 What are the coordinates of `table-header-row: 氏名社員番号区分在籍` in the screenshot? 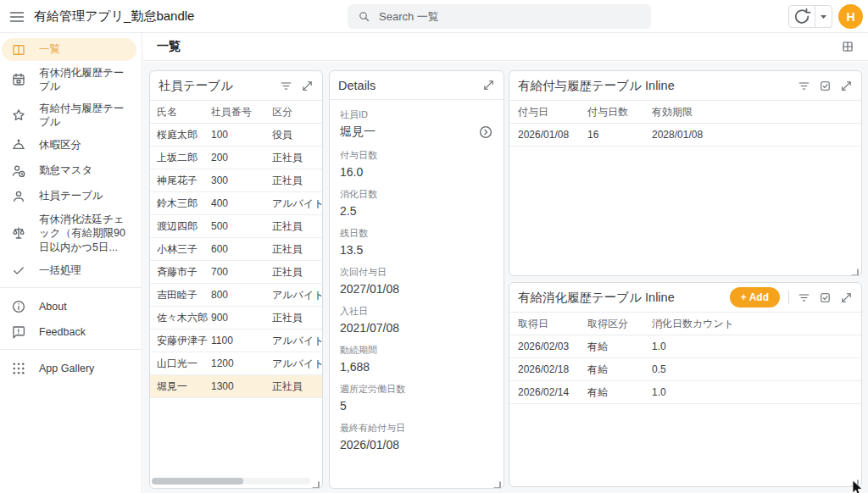 It's located at (236, 112).